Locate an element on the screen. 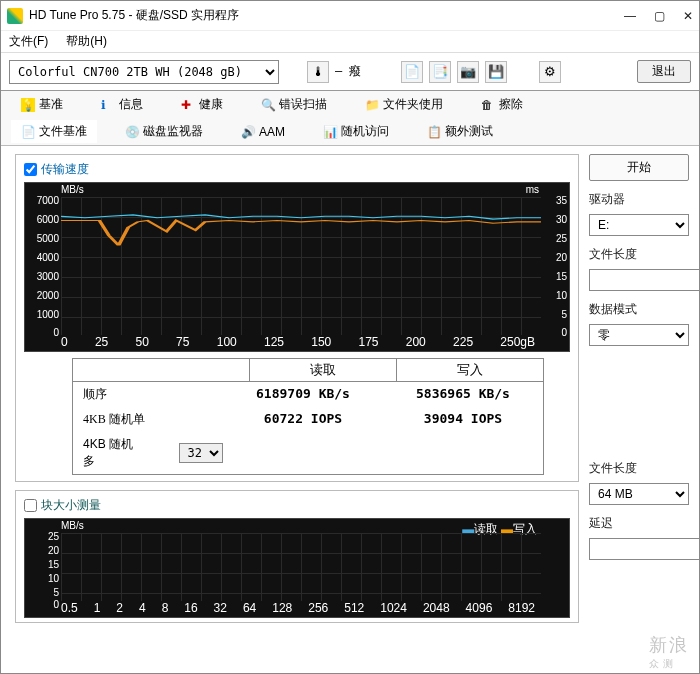  watermark: 新浪众测 is located at coordinates (669, 652).